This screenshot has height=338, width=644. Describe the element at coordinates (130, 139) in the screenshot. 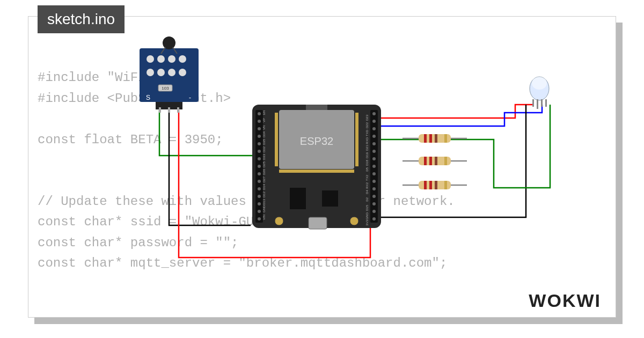

I see `code-line: const float BETA = 3950;` at that location.